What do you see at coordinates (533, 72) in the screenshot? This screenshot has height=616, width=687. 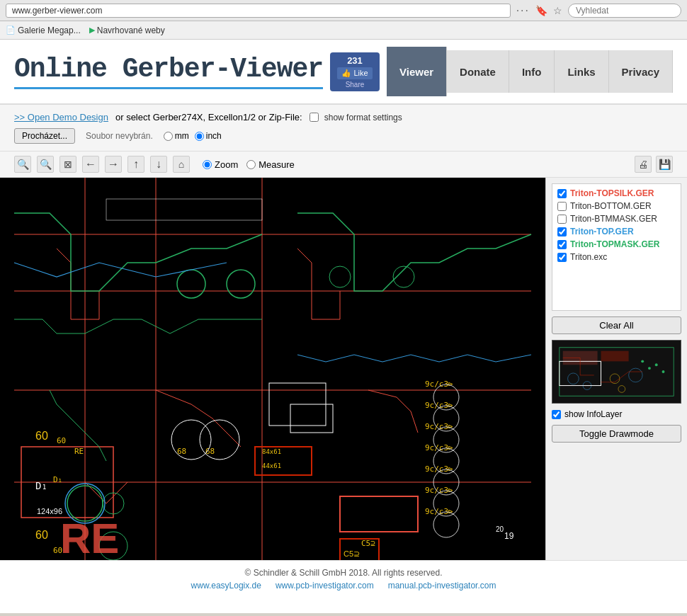 I see `tab-info: Info` at bounding box center [533, 72].